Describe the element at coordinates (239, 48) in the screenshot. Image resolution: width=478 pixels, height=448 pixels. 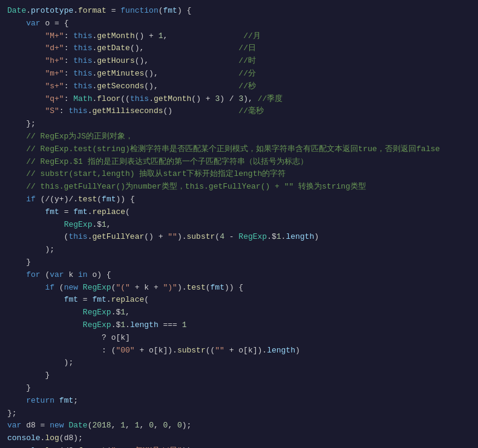
I see `code-line: "d+": this.getDate(), //日` at that location.